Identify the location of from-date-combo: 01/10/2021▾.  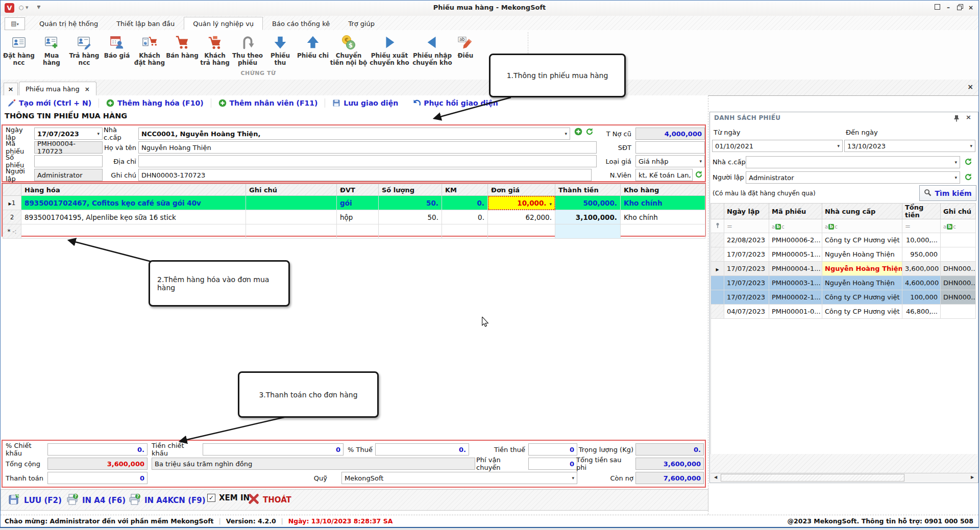
(777, 146).